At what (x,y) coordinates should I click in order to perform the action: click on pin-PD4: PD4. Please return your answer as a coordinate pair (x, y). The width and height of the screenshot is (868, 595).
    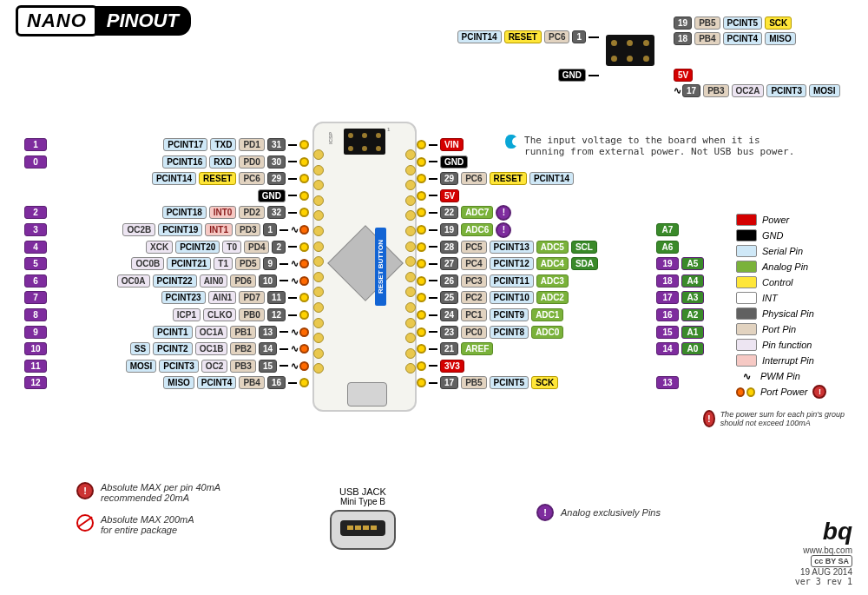
    Looking at the image, I should click on (257, 247).